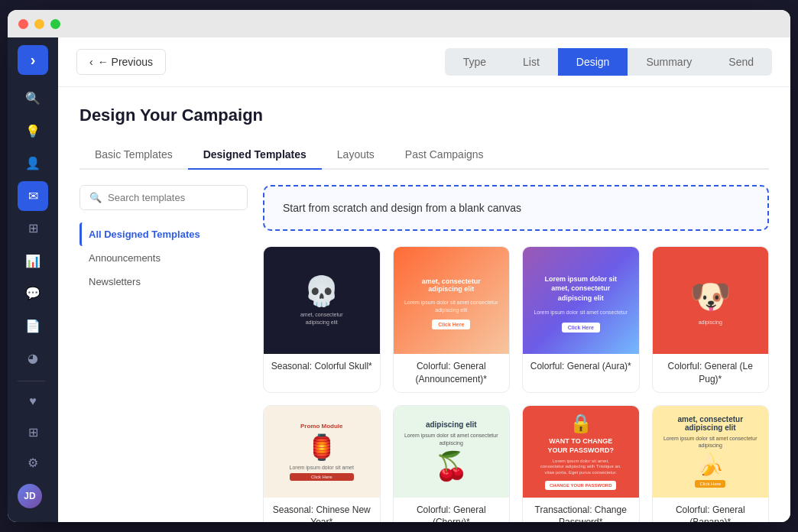 The image size is (798, 532). I want to click on email-icon: ✉, so click(34, 196).